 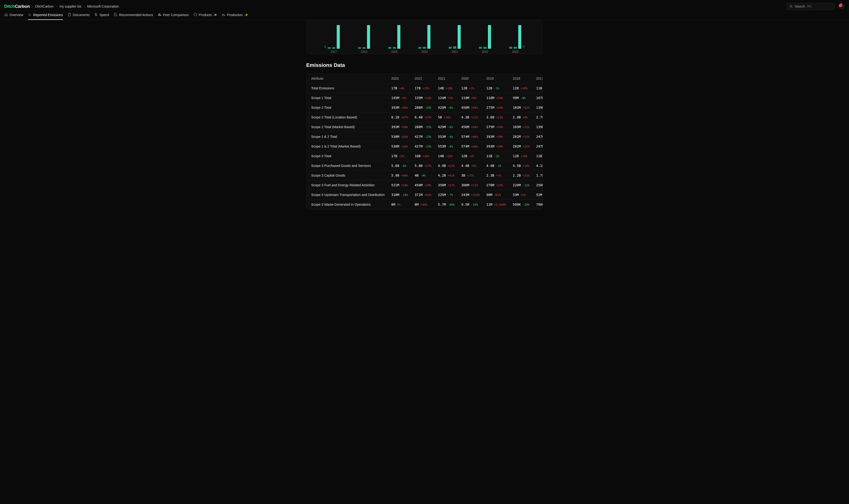 I want to click on dollar-icon, so click(x=96, y=15).